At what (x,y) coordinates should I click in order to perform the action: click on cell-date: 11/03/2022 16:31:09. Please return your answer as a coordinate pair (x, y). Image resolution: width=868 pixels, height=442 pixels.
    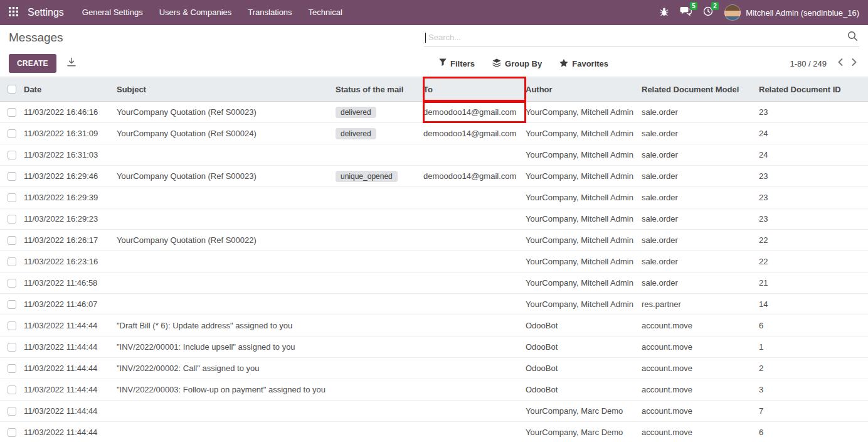
    Looking at the image, I should click on (70, 133).